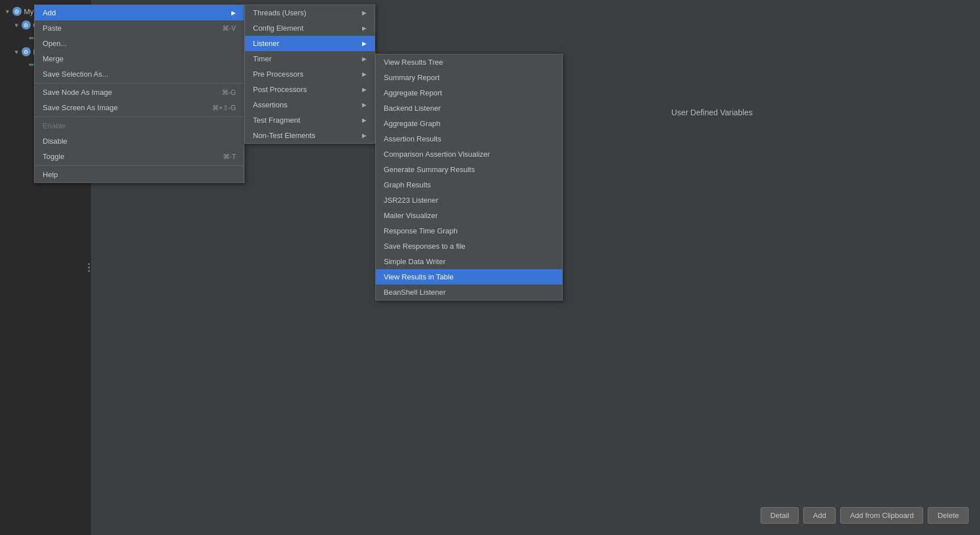 The height and width of the screenshot is (535, 980). I want to click on menu-item-save-screen: Save Screen As Image ⌘+⇧-G, so click(139, 108).